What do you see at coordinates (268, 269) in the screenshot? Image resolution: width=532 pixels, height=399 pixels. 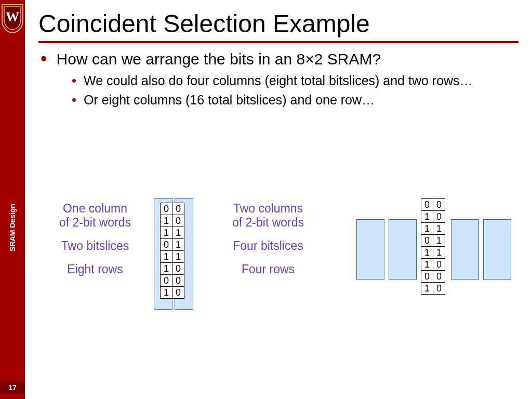 I see `label-line: Four rows` at bounding box center [268, 269].